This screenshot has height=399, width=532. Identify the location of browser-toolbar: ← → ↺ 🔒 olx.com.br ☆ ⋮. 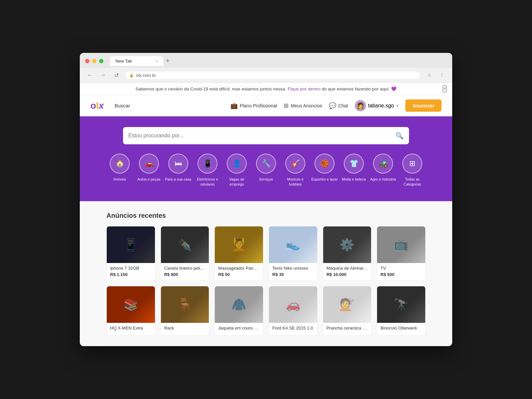
(266, 75).